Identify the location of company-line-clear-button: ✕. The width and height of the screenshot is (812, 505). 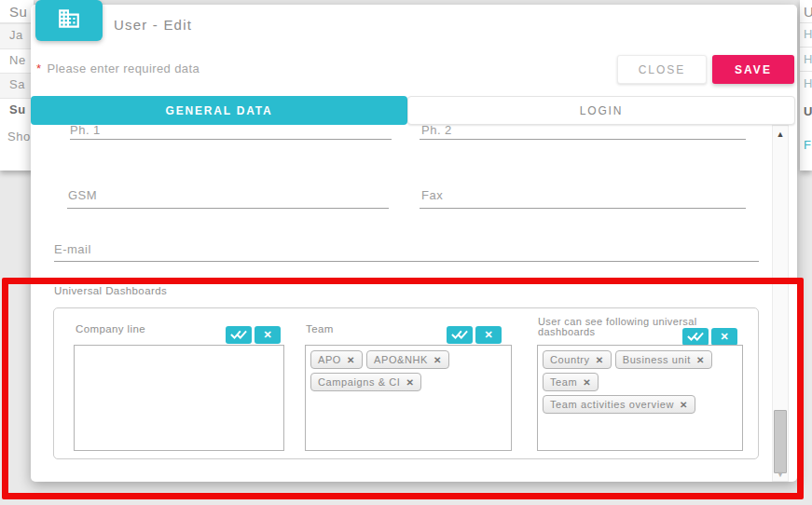
(268, 335).